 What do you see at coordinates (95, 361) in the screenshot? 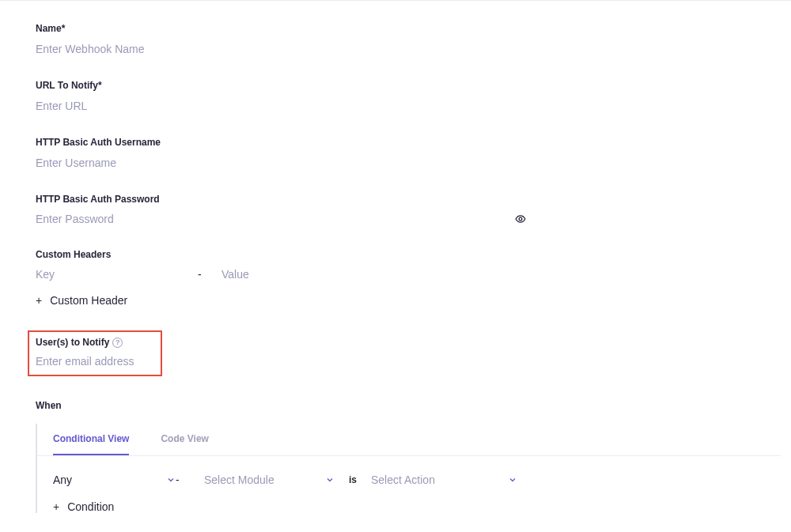
I see `users-notify-input` at bounding box center [95, 361].